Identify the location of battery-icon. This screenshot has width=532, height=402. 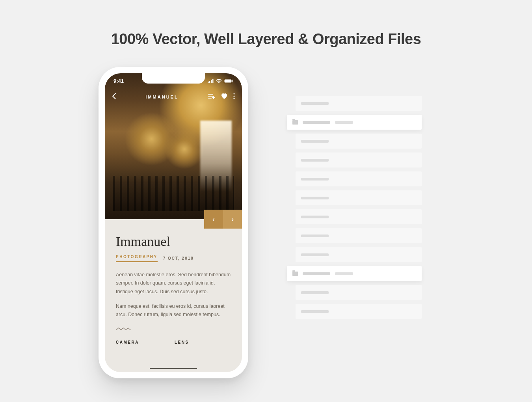
(229, 81).